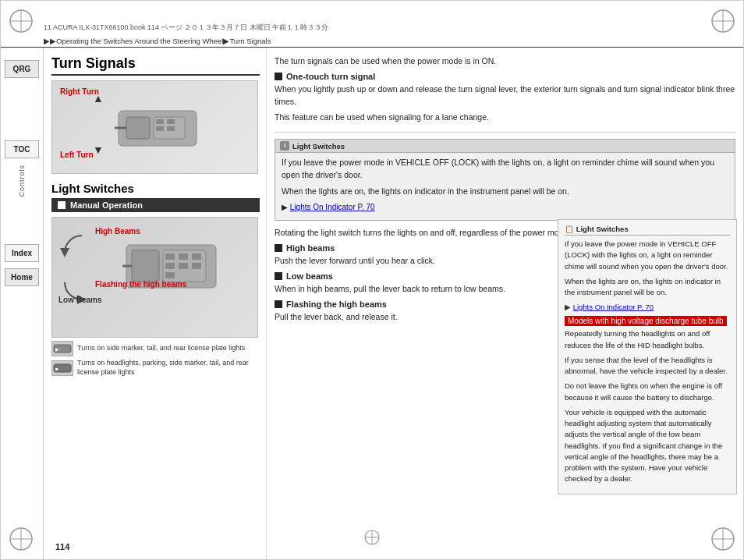 Image resolution: width=744 pixels, height=560 pixels. Describe the element at coordinates (80, 299) in the screenshot. I see `low-beams-label: Low Beams` at that location.